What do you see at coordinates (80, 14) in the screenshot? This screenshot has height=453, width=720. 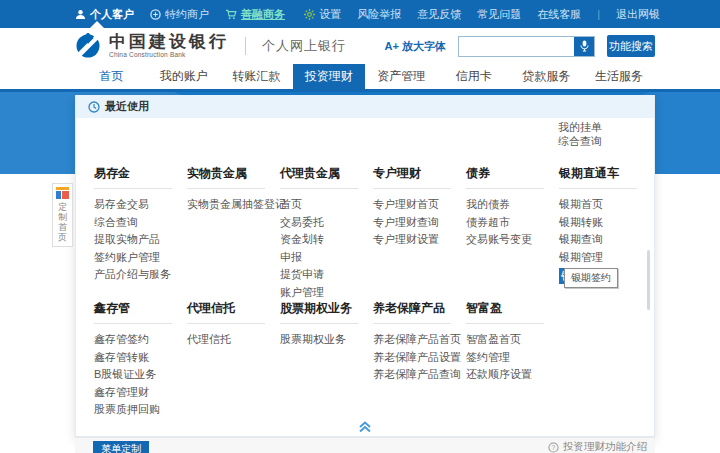 I see `user-icon` at bounding box center [80, 14].